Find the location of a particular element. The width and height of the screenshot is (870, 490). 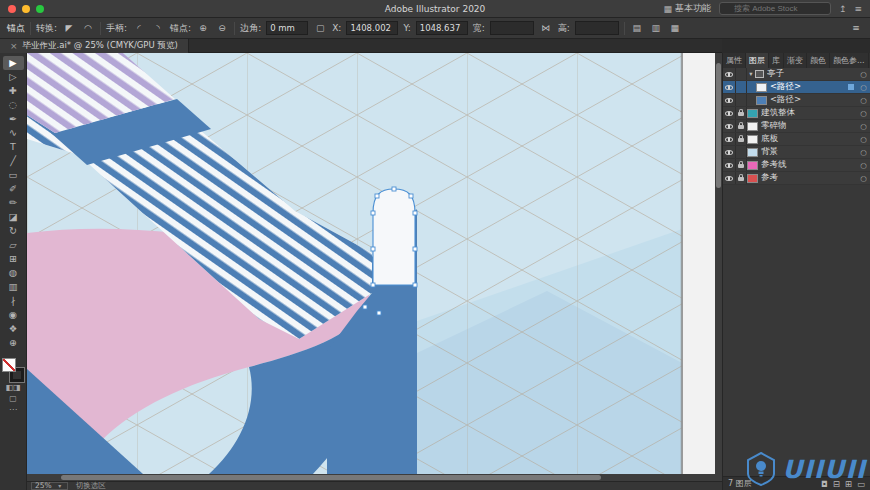

selected-door-path is located at coordinates (394, 237).